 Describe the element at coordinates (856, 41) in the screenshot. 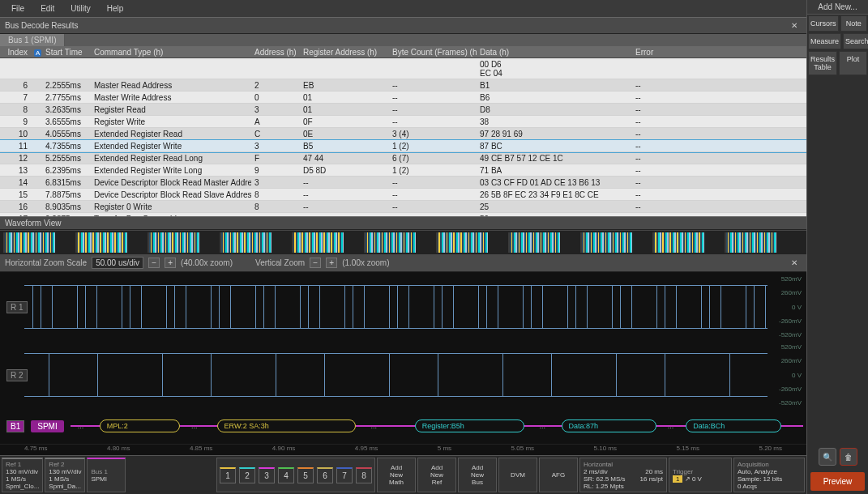

I see `search-button: Search` at that location.